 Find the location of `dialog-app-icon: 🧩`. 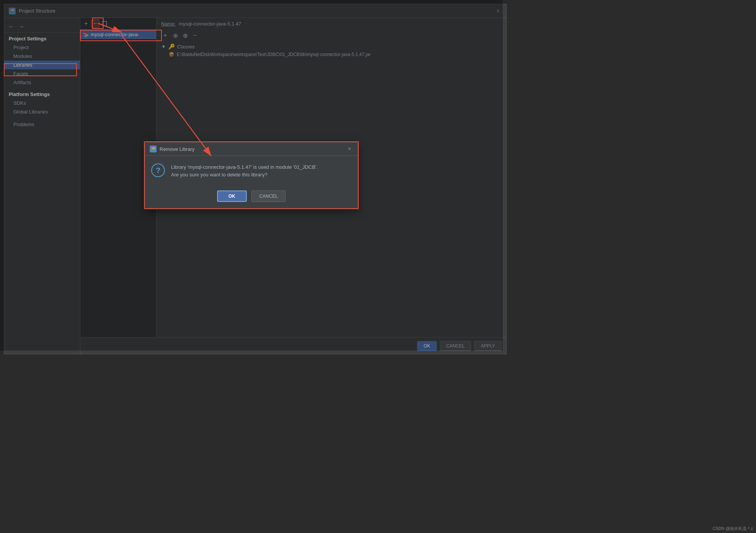

dialog-app-icon: 🧩 is located at coordinates (153, 149).